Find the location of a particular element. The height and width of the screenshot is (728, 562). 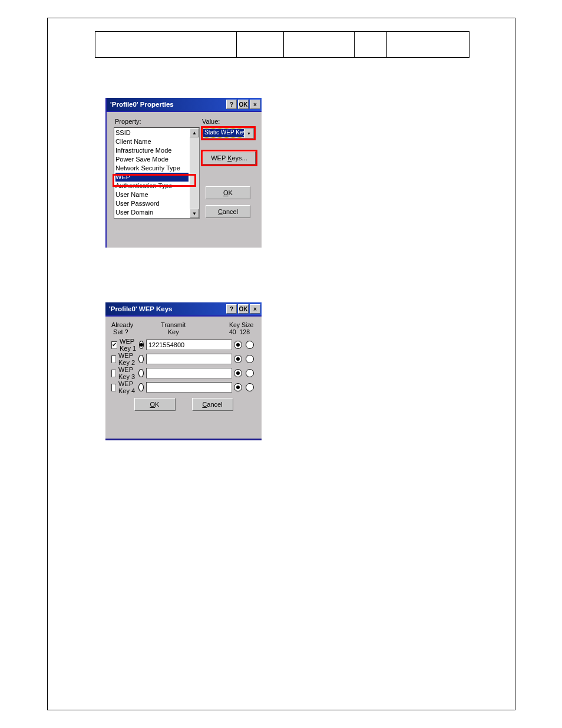

list-item: User Name is located at coordinates (152, 195).